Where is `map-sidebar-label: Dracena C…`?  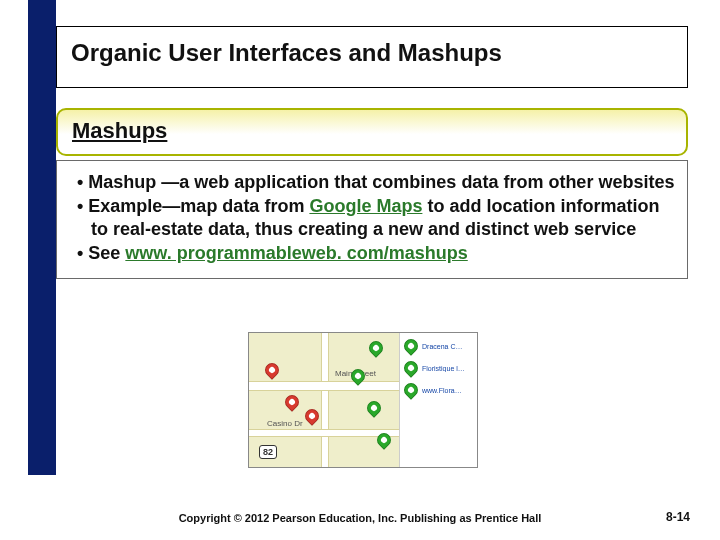
map-sidebar-label: Dracena C… is located at coordinates (442, 346).